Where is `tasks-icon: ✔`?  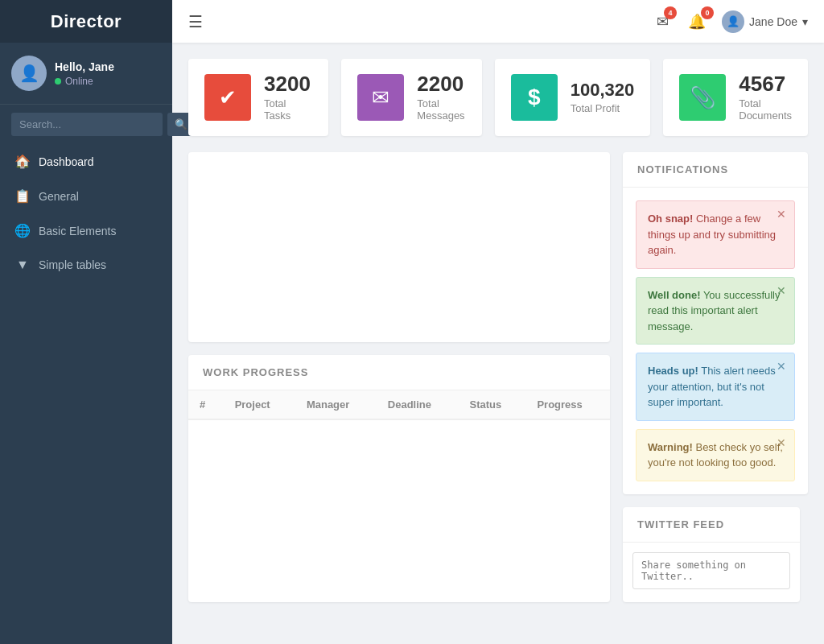
tasks-icon: ✔ is located at coordinates (228, 98).